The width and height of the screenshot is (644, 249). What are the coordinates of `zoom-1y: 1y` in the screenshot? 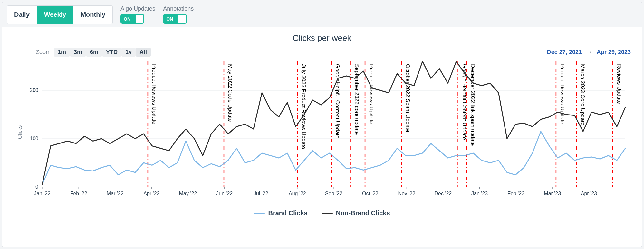 It's located at (129, 52).